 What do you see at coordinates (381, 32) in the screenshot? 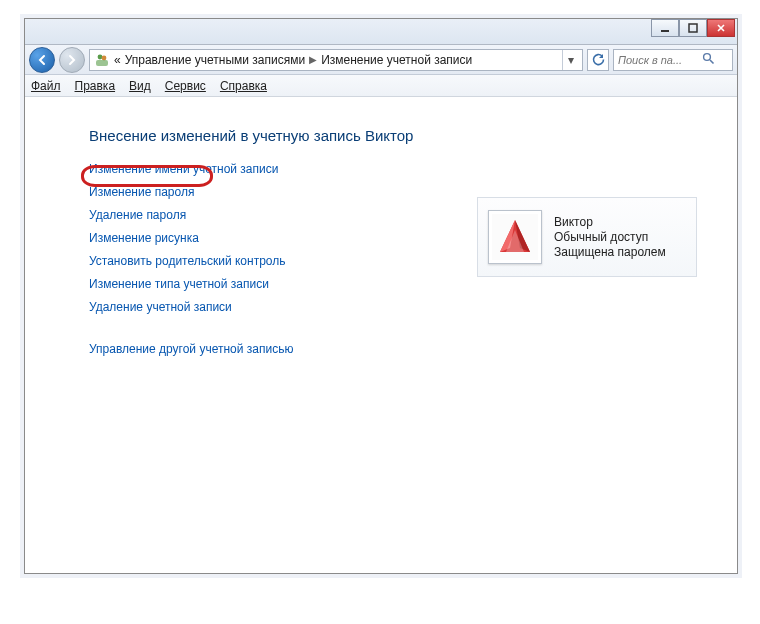
I see `titlebar` at bounding box center [381, 32].